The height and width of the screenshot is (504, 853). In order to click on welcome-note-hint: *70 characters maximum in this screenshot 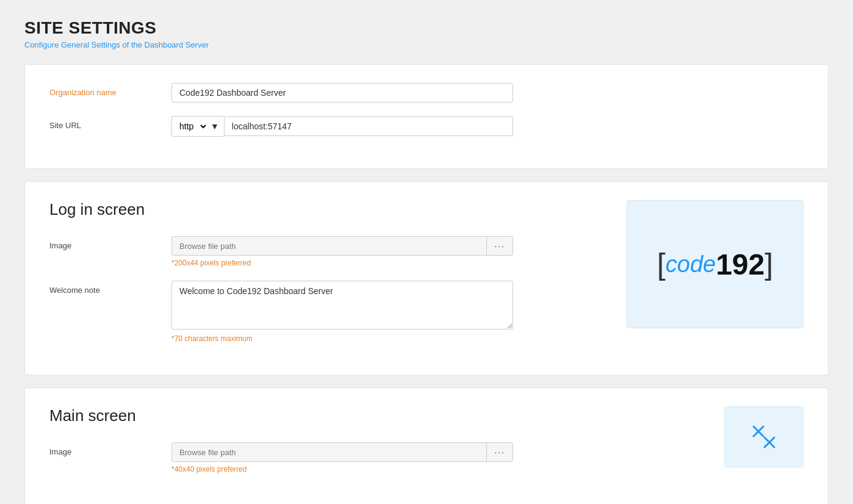, I will do `click(342, 339)`.